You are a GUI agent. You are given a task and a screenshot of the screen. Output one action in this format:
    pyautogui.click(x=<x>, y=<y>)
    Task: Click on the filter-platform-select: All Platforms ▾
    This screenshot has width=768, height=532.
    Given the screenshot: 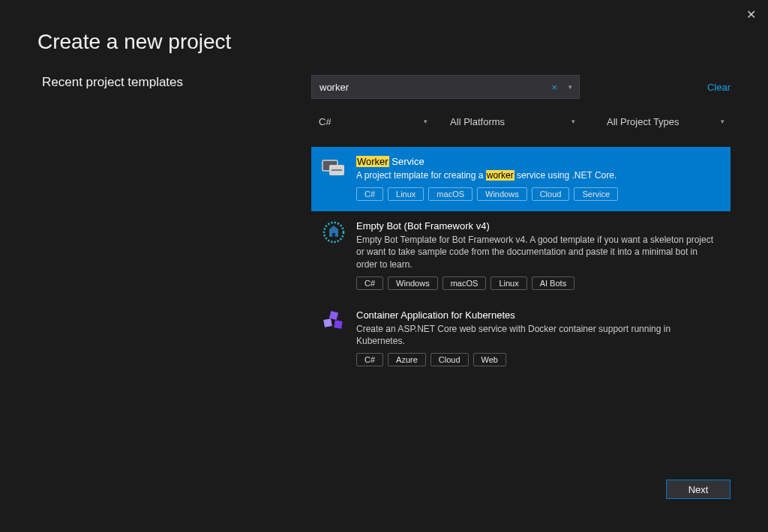 What is the action you would take?
    pyautogui.click(x=512, y=121)
    